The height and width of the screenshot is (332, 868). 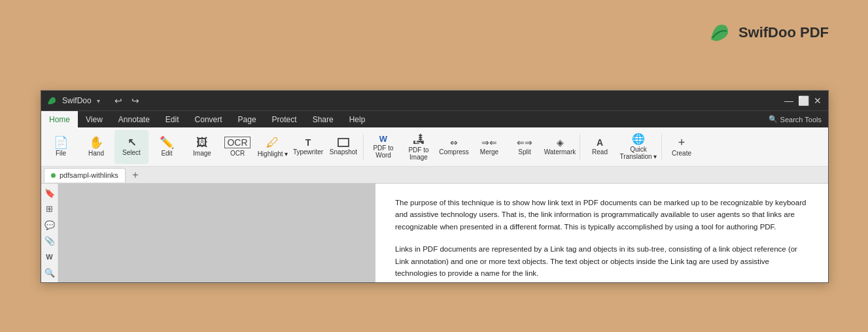 I want to click on tool-snapshot-label: Snapshot, so click(x=343, y=152).